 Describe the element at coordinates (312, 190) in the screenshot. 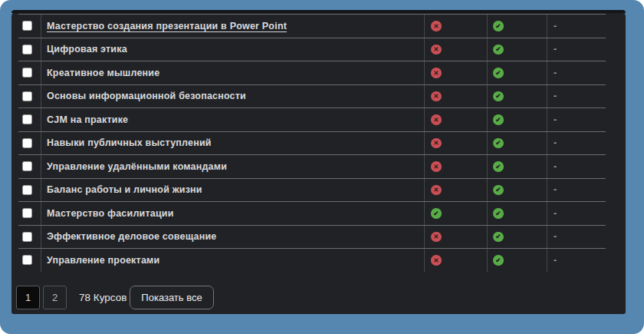

I see `table-row: Баланс работы и личной жизни✕✔-` at that location.